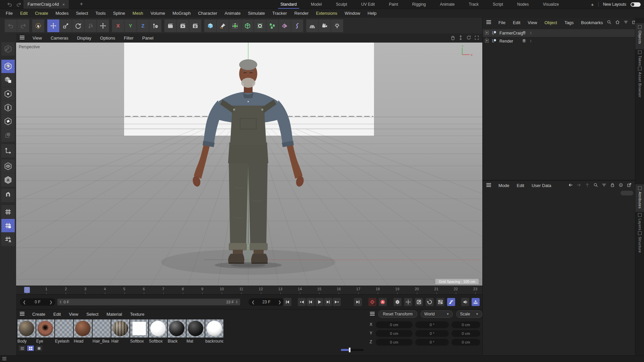 This screenshot has height=362, width=644. Describe the element at coordinates (256, 13) in the screenshot. I see `menu-item-simulate: Simulate` at that location.